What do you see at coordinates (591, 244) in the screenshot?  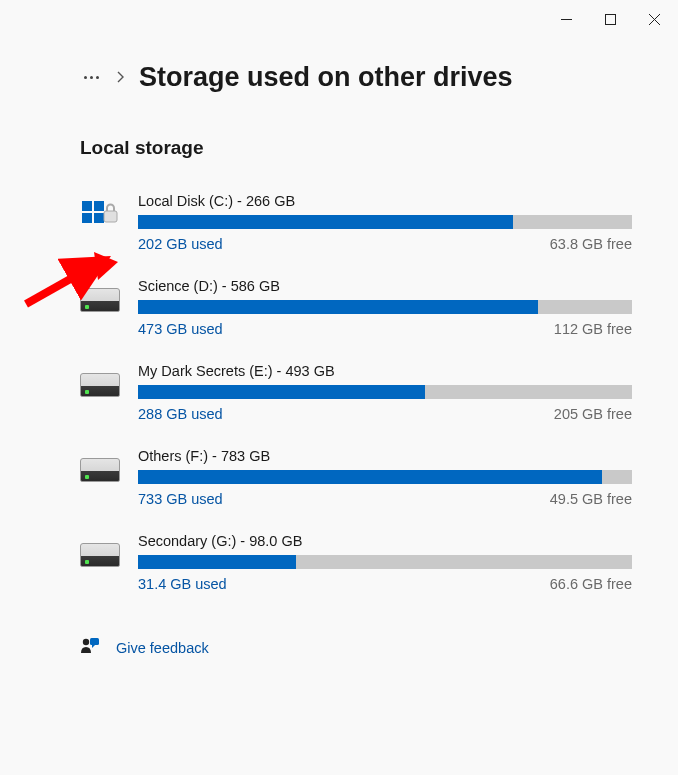 I see `free-label: 63.8 GB free` at bounding box center [591, 244].